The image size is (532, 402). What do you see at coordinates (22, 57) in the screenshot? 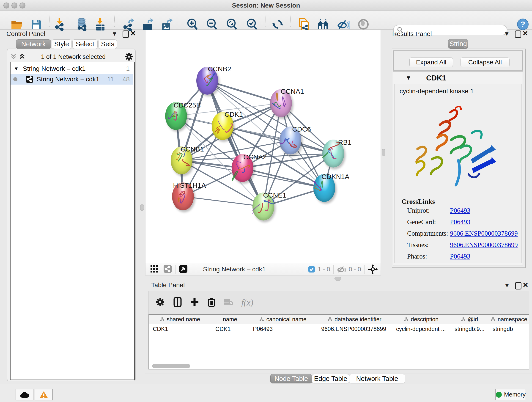
I see `expand-all-networks-icon` at bounding box center [22, 57].